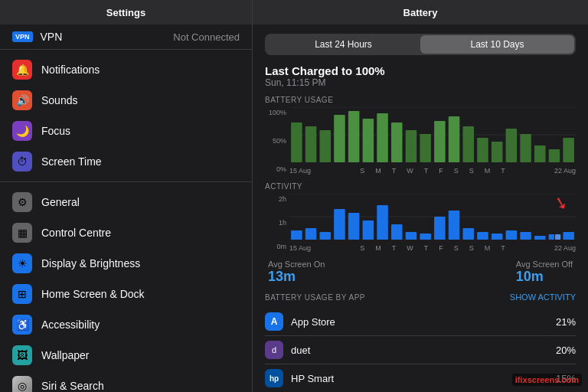 Image resolution: width=588 pixels, height=392 pixels. What do you see at coordinates (126, 355) in the screenshot?
I see `sidebar-item-wallpaper: 🖼 Wallpaper` at bounding box center [126, 355].